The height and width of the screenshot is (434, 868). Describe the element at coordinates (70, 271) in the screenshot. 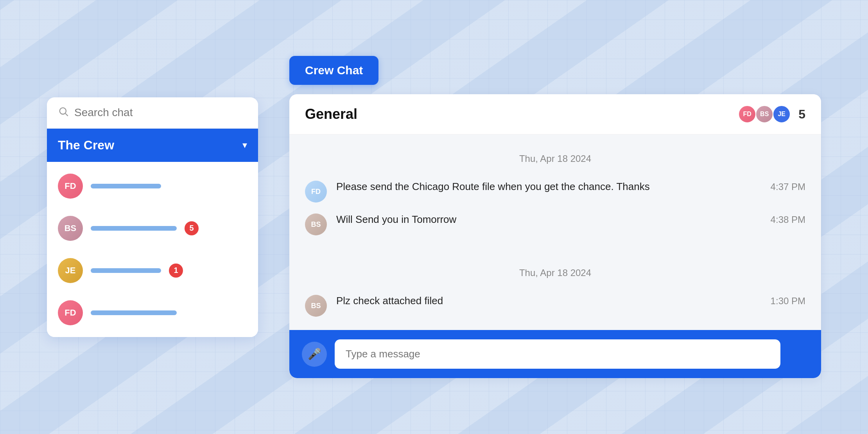

I see `avatar: JE` at that location.